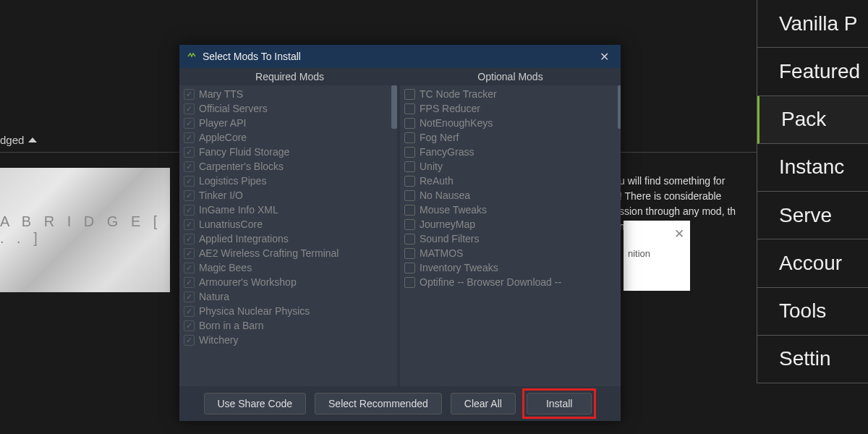 This screenshot has height=434, width=868. I want to click on filter-text: dged, so click(12, 140).